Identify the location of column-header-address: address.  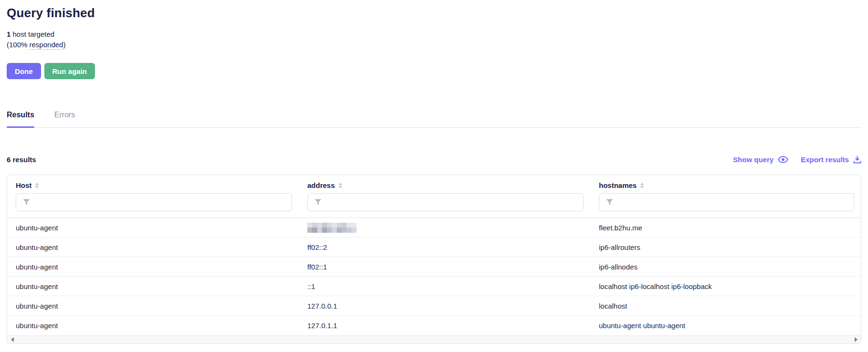
(445, 186).